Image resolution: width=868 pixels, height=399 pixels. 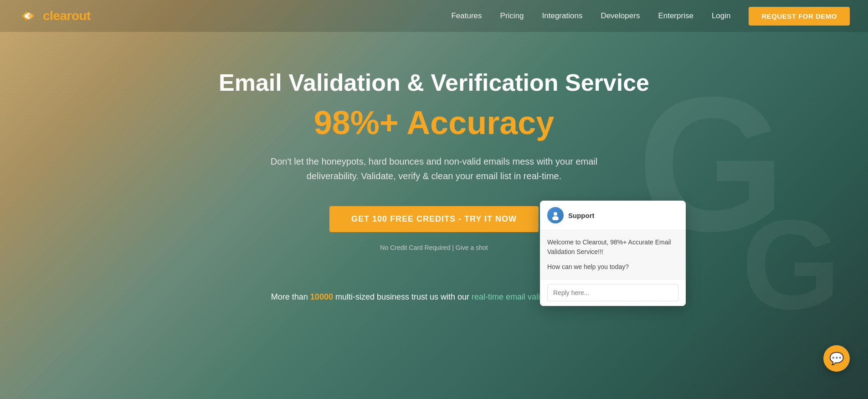 I want to click on trust-section: More than 10000 multi-sized business tru…, so click(x=434, y=297).